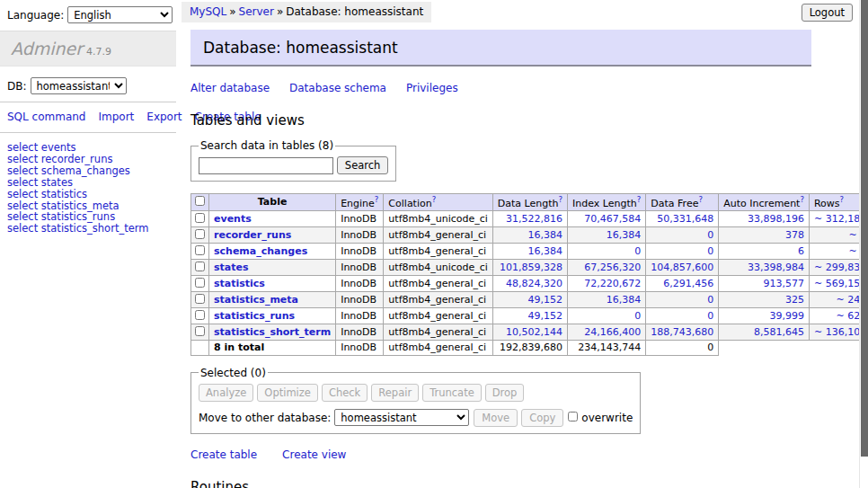  I want to click on index-length-link: 67,256,320, so click(613, 268).